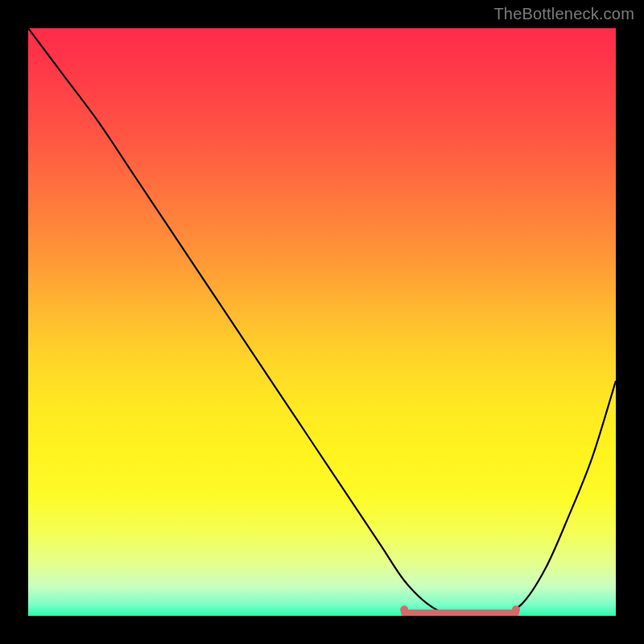 The height and width of the screenshot is (644, 644). I want to click on watermark-text: TheBottleneck.com, so click(564, 14).